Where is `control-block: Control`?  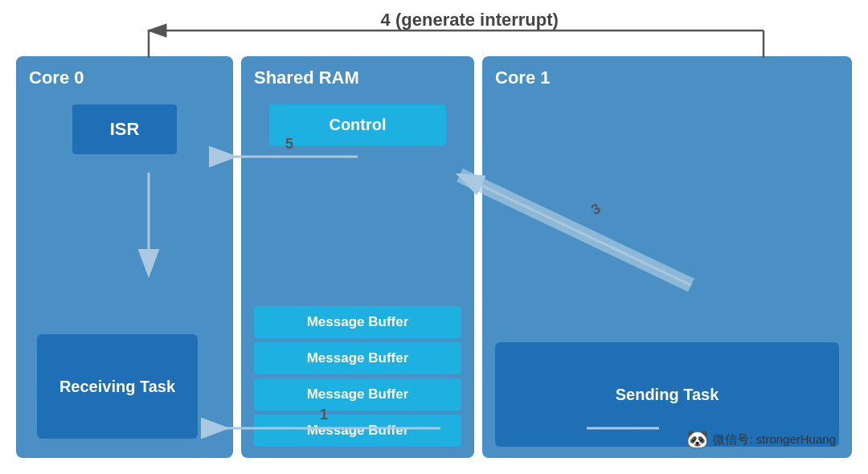
control-block: Control is located at coordinates (358, 125).